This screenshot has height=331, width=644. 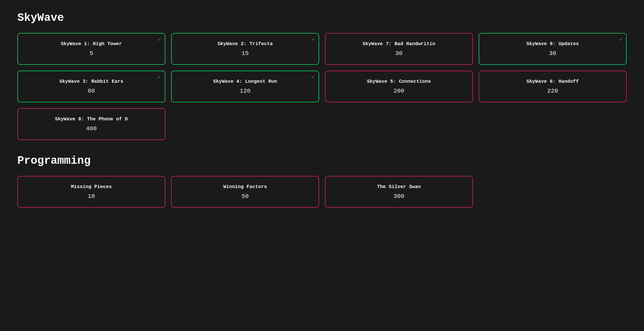 What do you see at coordinates (553, 44) in the screenshot?
I see `card-title-sw9: SkyWave 9: Updates` at bounding box center [553, 44].